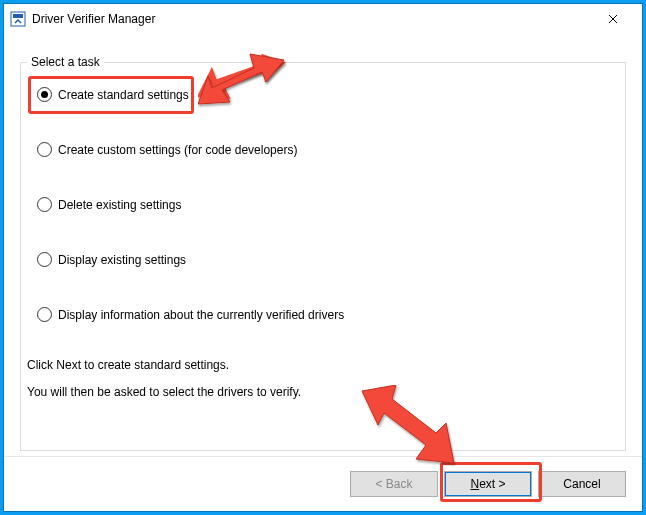  What do you see at coordinates (66, 62) in the screenshot?
I see `task-group-label: Select a task` at bounding box center [66, 62].